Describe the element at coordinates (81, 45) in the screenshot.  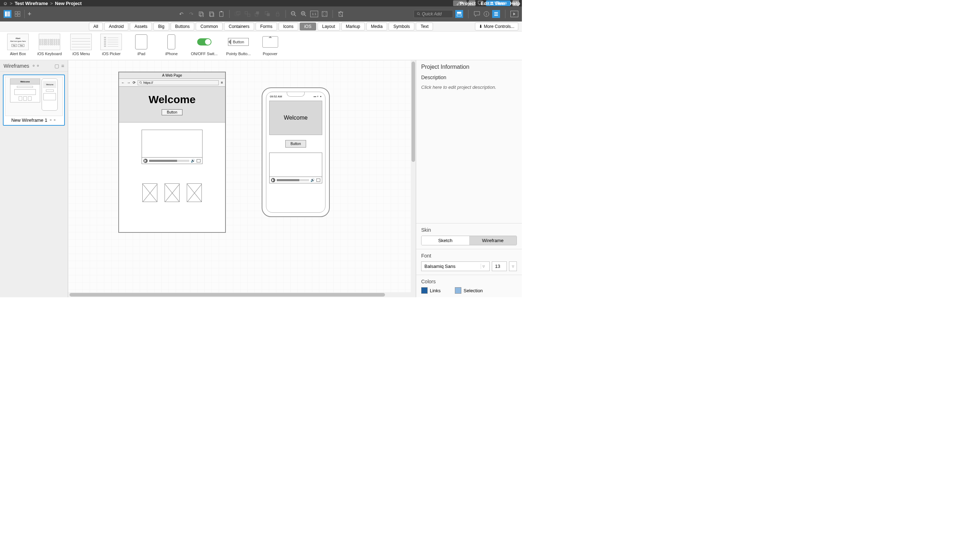
I see `component-ios-menu: iOS Menu` at that location.